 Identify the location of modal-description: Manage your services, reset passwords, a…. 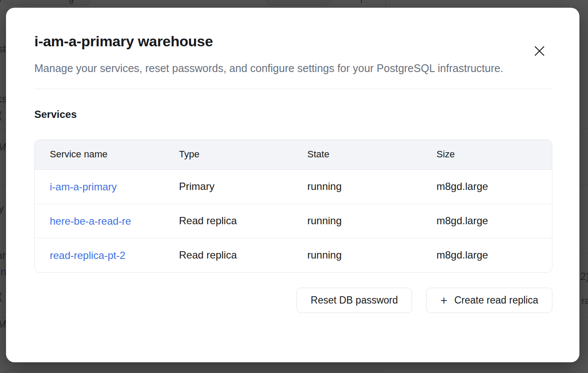
(281, 69).